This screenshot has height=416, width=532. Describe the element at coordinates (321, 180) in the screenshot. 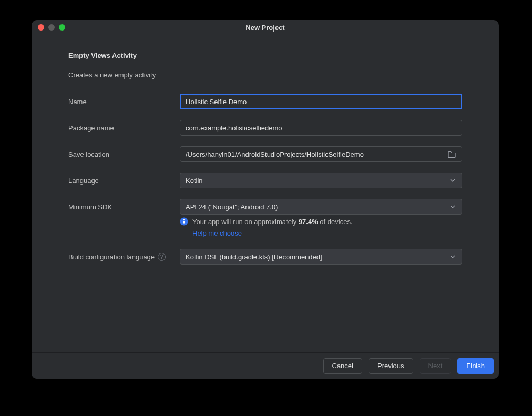

I see `language-select: Kotlin` at that location.